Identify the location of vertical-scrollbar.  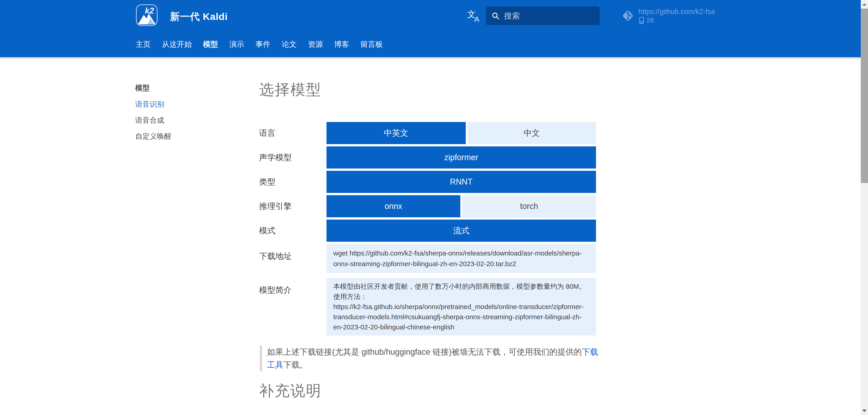
(865, 207).